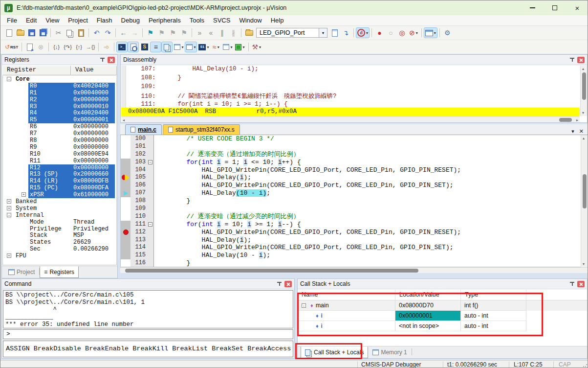 This screenshot has width=588, height=368. Describe the element at coordinates (167, 47) in the screenshot. I see `callstack-window-icon` at that location.